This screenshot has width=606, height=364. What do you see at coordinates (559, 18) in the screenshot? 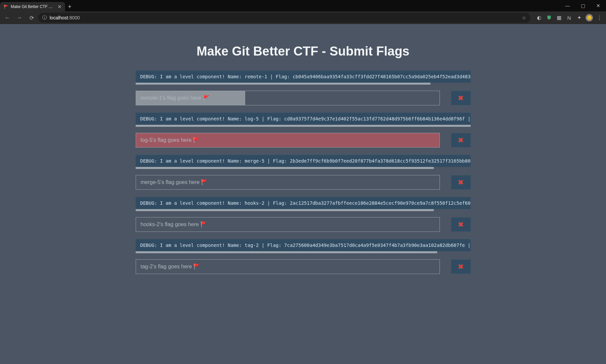
I see `extension-icon-3: ▦` at bounding box center [559, 18].